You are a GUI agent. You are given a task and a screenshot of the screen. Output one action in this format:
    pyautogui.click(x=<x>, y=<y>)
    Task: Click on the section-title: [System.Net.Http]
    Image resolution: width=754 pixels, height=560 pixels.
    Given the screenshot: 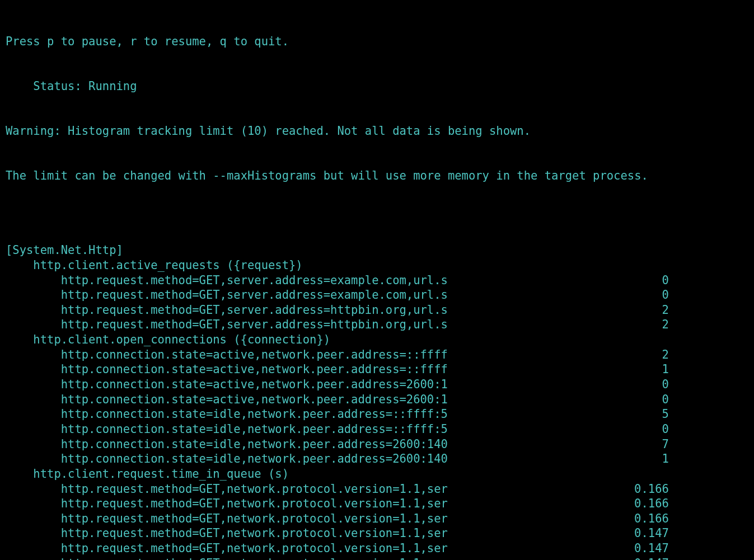 What is the action you would take?
    pyautogui.click(x=377, y=251)
    